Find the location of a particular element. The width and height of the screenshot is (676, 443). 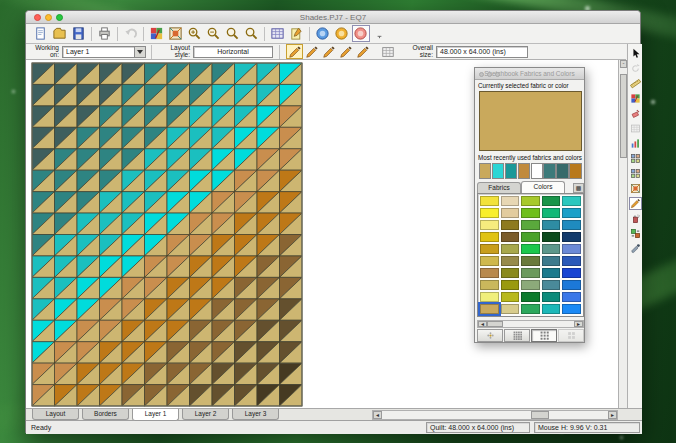

scrollbar-splitter: - is located at coordinates (624, 64).